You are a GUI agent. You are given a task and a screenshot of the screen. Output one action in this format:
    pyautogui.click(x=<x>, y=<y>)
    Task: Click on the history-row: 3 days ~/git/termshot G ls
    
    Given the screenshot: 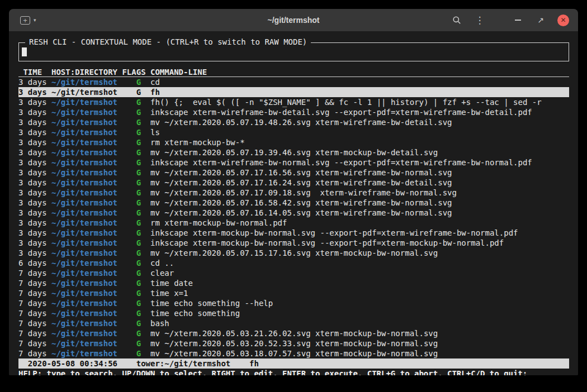 What is the action you would take?
    pyautogui.click(x=294, y=132)
    